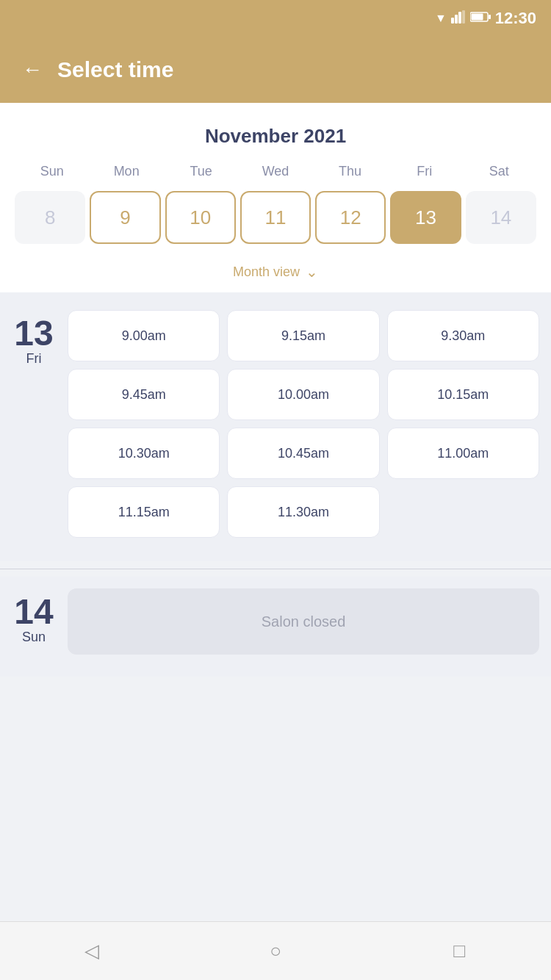  I want to click on day-header-thu: Thu, so click(350, 172).